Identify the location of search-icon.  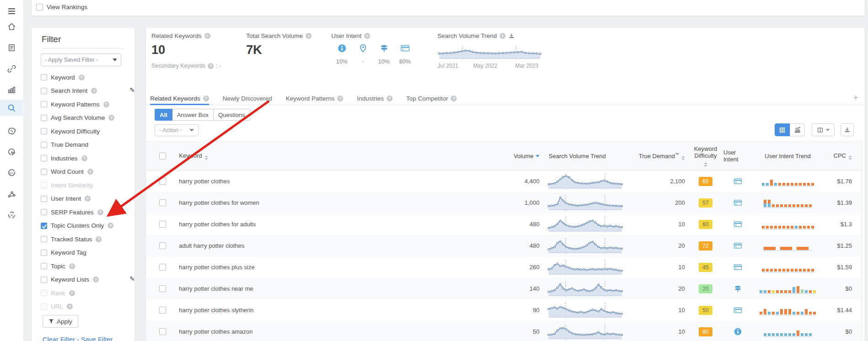
(11, 108).